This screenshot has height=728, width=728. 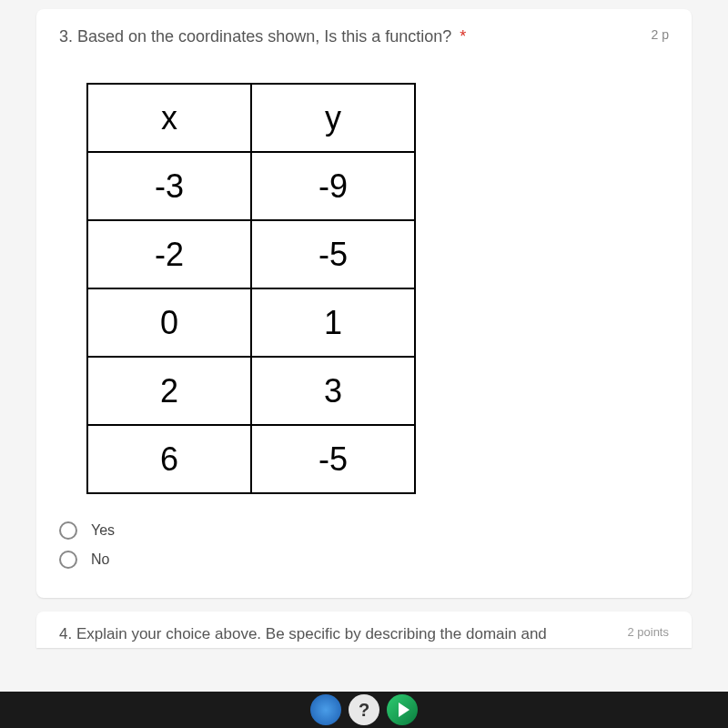 I want to click on required-star-icon: *, so click(x=462, y=36).